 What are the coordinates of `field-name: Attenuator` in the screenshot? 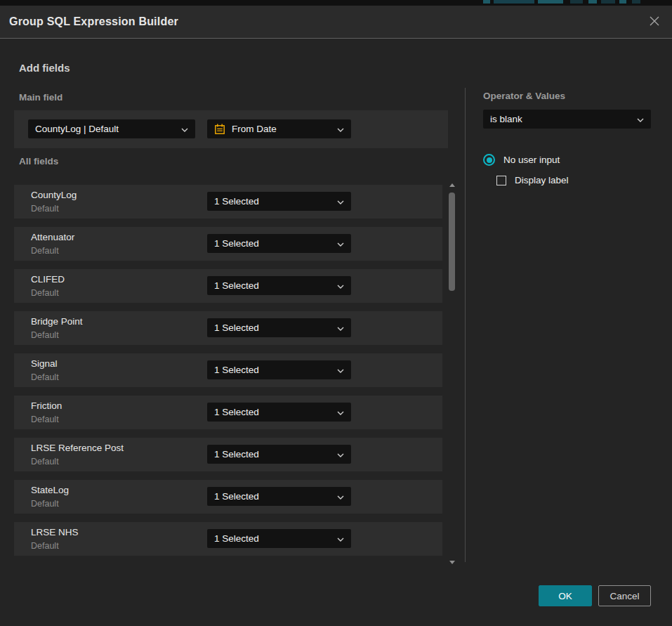 It's located at (53, 237).